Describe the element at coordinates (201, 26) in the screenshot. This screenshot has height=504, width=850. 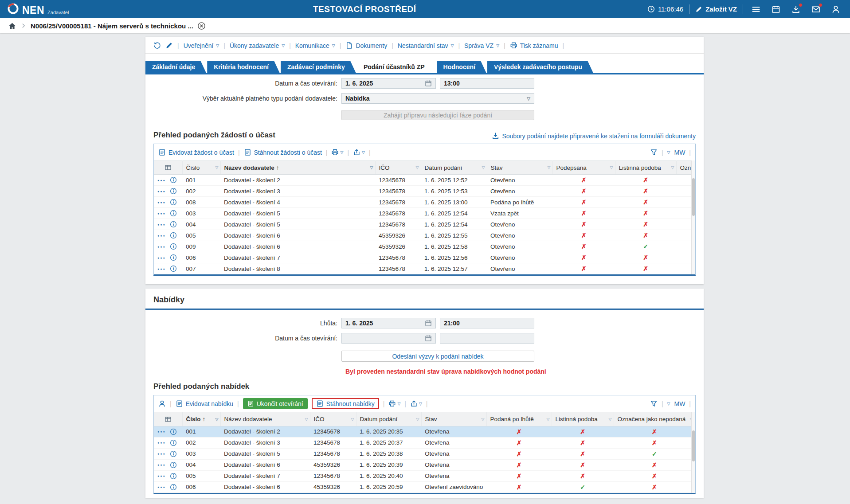
I see `close-record-icon` at that location.